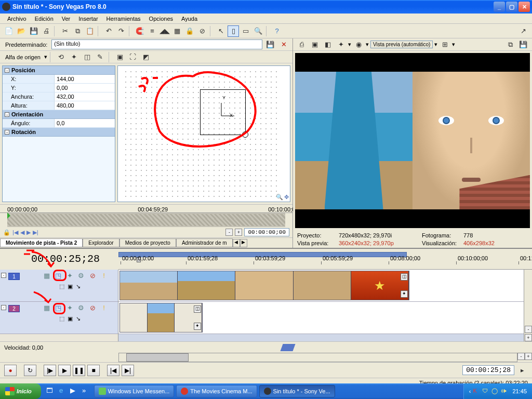  What do you see at coordinates (147, 209) in the screenshot?
I see `kf-ruler: 00:00:00;00 00:04:59;29 00:10:00;00` at bounding box center [147, 209].